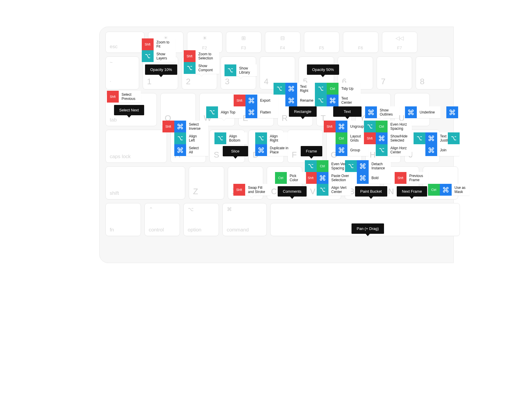 This screenshot has height=399, width=532. I want to click on key: ◁◁F7, so click(400, 42).